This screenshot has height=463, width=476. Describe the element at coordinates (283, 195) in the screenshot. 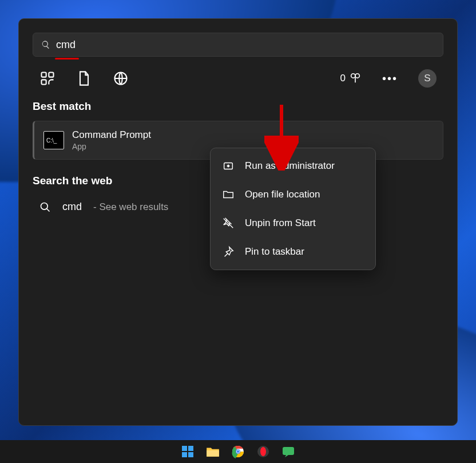

I see `ctx-label: Open file location` at that location.